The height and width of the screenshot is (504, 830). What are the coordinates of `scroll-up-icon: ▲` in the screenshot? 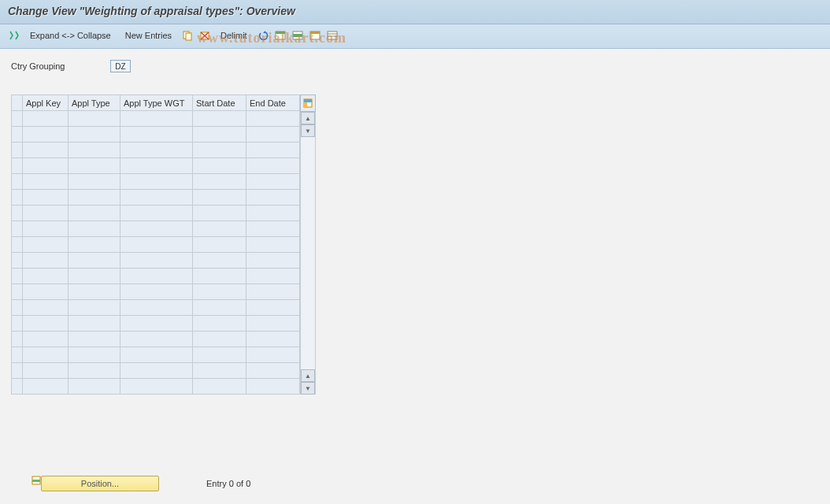 It's located at (308, 118).